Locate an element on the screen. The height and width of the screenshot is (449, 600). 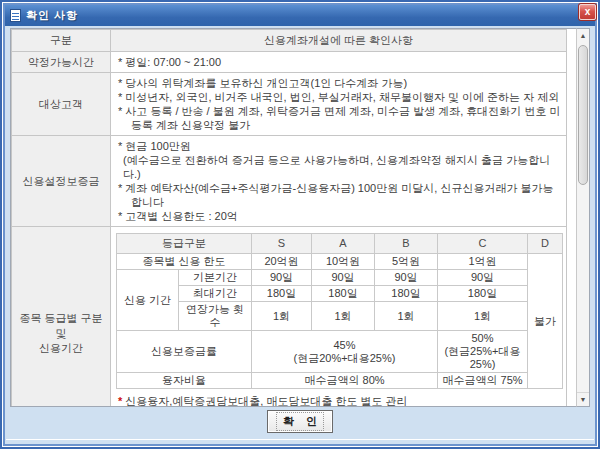
deposit-rate-row: 신용보증금률 45% (현금20%+대용25%) 50% (현금25%+대용25… is located at coordinates (340, 352).